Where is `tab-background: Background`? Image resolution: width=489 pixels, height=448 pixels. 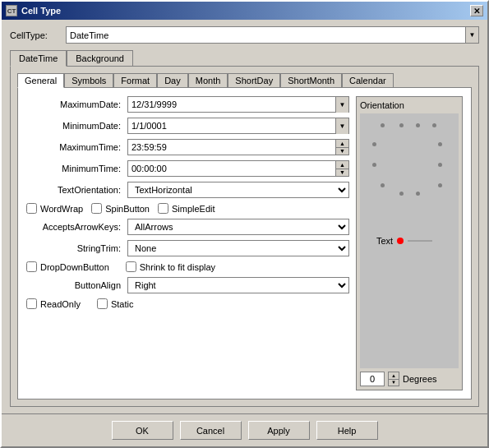
tab-background: Background is located at coordinates (100, 58).